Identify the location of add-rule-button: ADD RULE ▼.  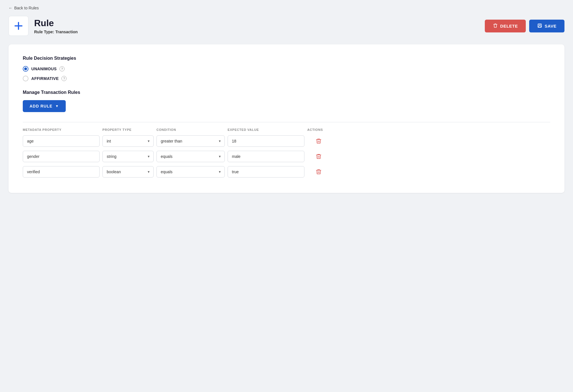
(44, 106).